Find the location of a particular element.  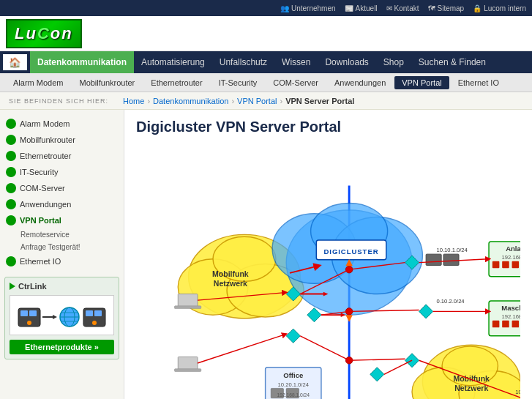

svg-text: Maschine 2 is located at coordinates (511, 307).